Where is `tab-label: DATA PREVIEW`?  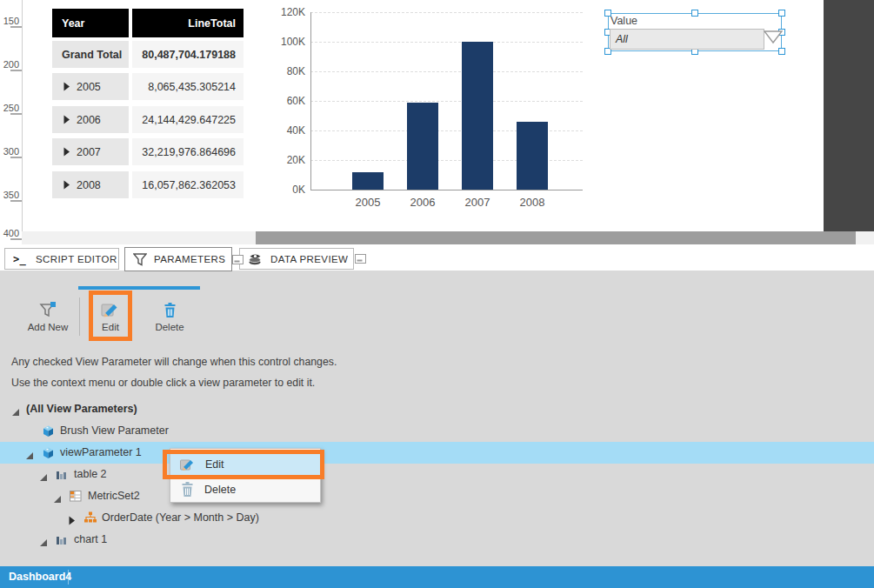
tab-label: DATA PREVIEW is located at coordinates (310, 259).